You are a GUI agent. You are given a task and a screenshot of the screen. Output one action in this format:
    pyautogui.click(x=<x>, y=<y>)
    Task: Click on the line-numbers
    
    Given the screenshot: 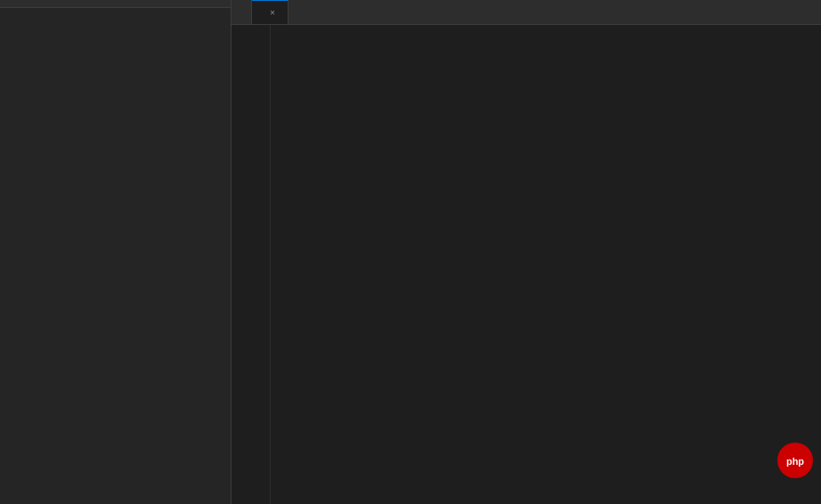 What is the action you would take?
    pyautogui.click(x=251, y=264)
    